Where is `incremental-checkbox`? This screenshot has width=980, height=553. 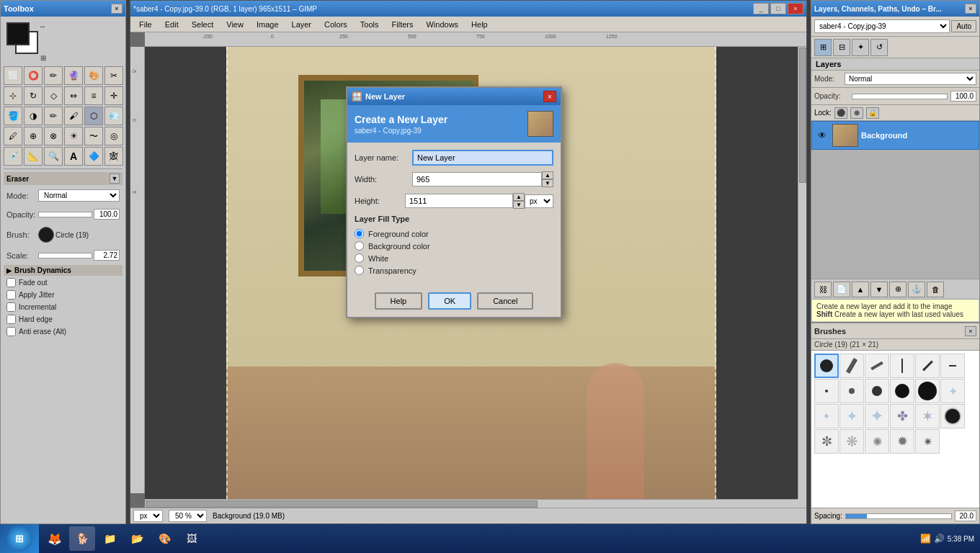
incremental-checkbox is located at coordinates (12, 307).